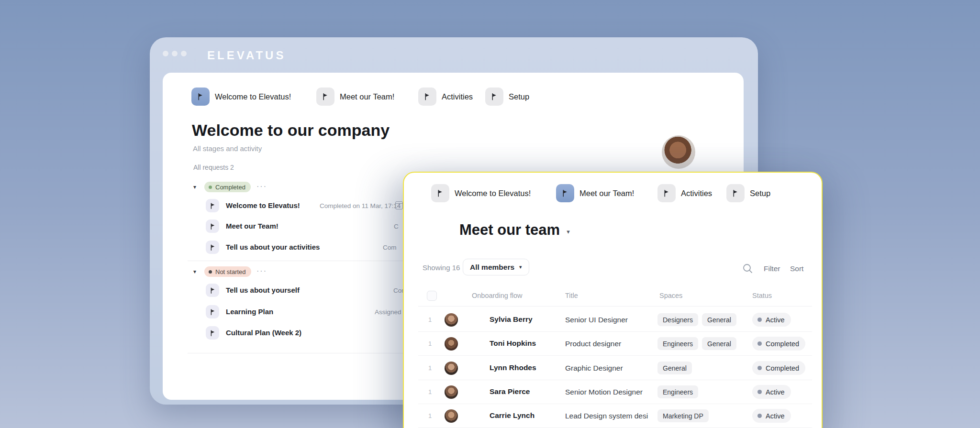 The width and height of the screenshot is (980, 428). I want to click on showing-count: Showing 16, so click(441, 268).